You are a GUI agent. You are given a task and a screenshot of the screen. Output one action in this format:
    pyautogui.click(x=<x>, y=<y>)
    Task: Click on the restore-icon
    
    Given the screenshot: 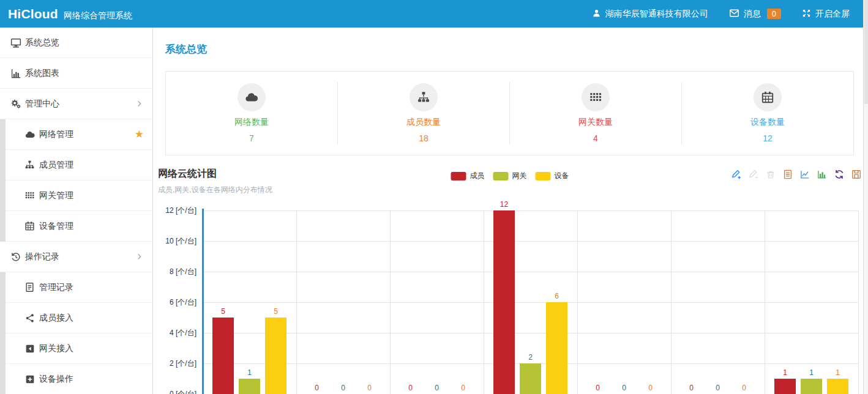 What is the action you would take?
    pyautogui.click(x=839, y=174)
    